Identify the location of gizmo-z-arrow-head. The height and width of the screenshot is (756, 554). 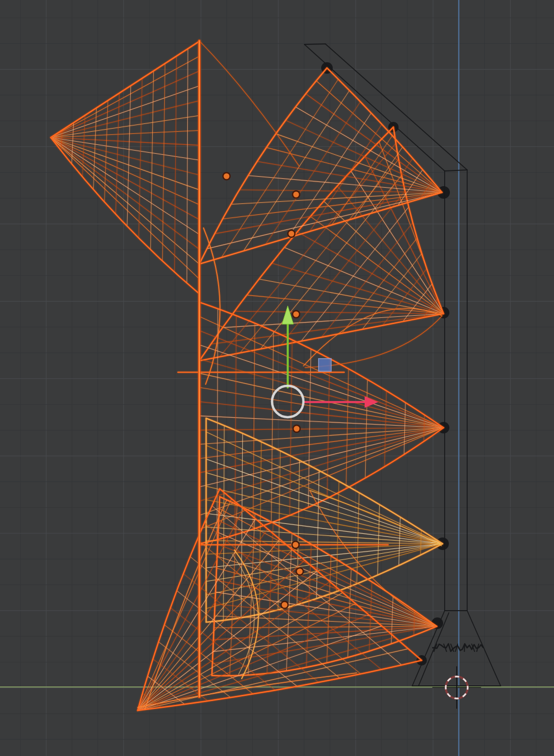
(288, 315).